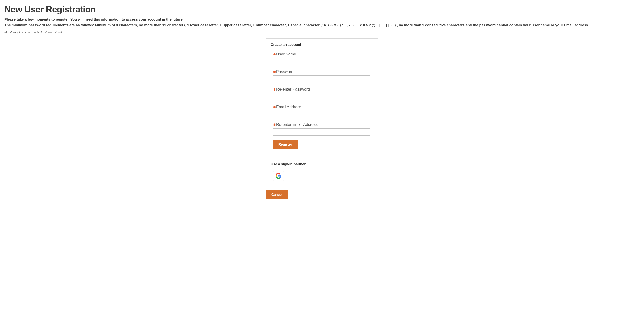 Image resolution: width=644 pixels, height=322 pixels. What do you see at coordinates (322, 58) in the screenshot?
I see `username-field-group: ✱User Name` at bounding box center [322, 58].